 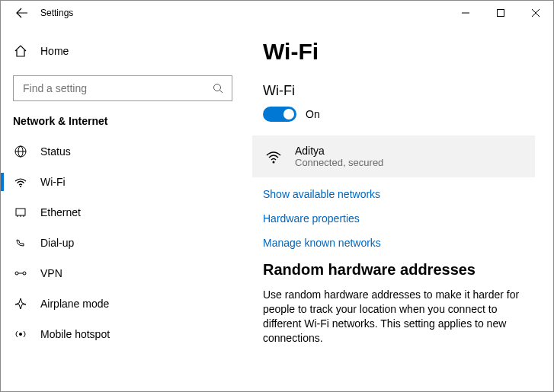 What do you see at coordinates (339, 151) in the screenshot?
I see `network-name: Aditya` at bounding box center [339, 151].